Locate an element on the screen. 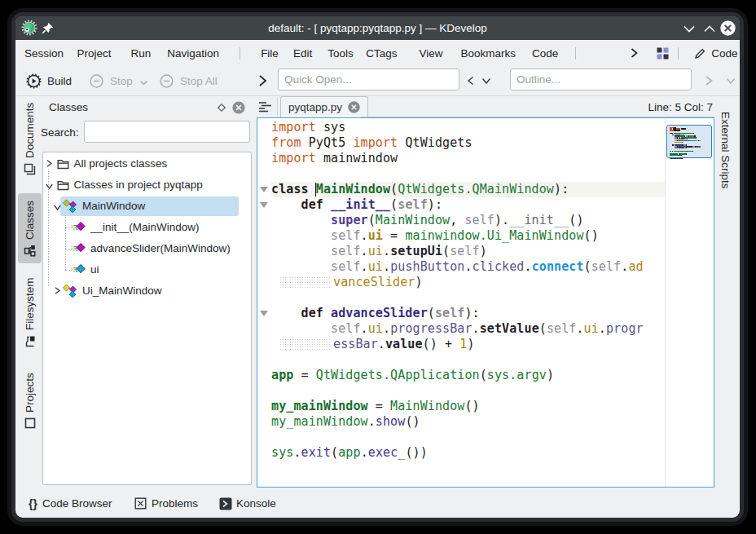  document-switcher-icon is located at coordinates (266, 108).